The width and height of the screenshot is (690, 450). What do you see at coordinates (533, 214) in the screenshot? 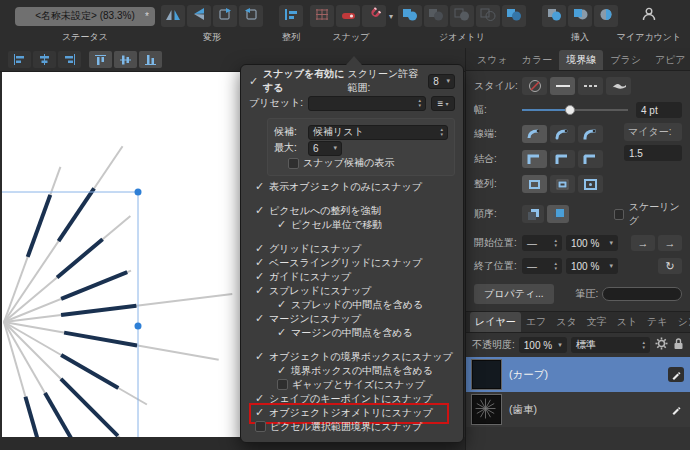
I see `order-behind-button` at bounding box center [533, 214].